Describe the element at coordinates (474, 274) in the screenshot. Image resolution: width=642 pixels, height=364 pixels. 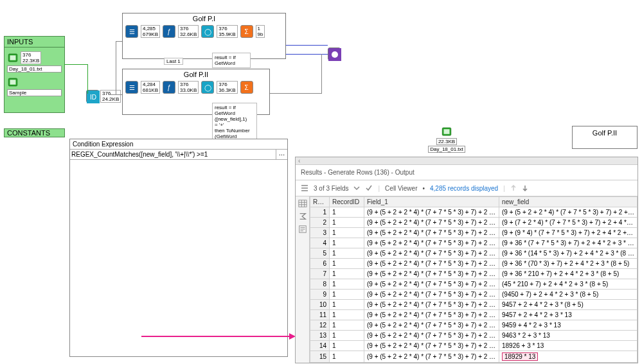
I see `table-row: 71(9 + (5 + 2 + 2 * 4) * (7 + 7 * 5 * 3)…` at that location.